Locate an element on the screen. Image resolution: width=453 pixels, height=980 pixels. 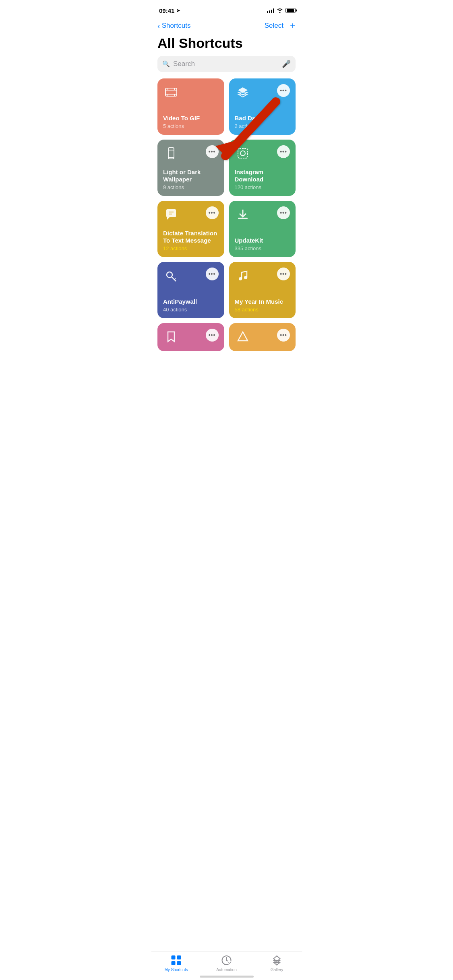
chat-icon is located at coordinates (171, 214).